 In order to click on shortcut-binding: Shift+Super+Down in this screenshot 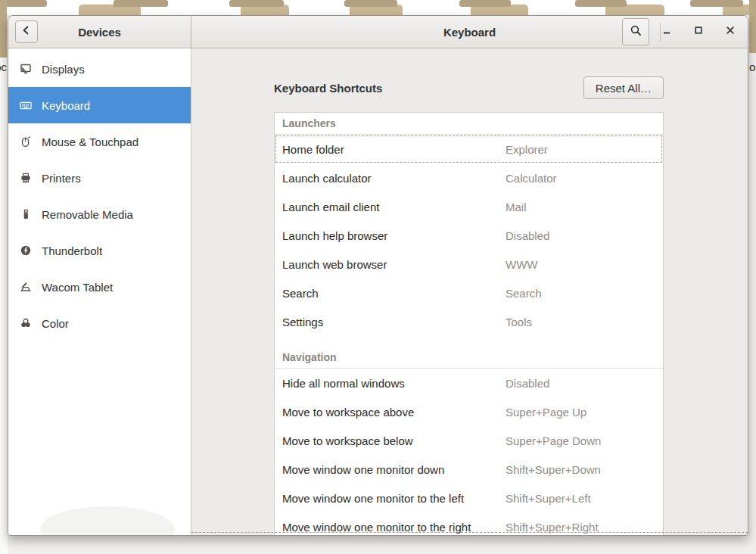, I will do `click(580, 469)`.